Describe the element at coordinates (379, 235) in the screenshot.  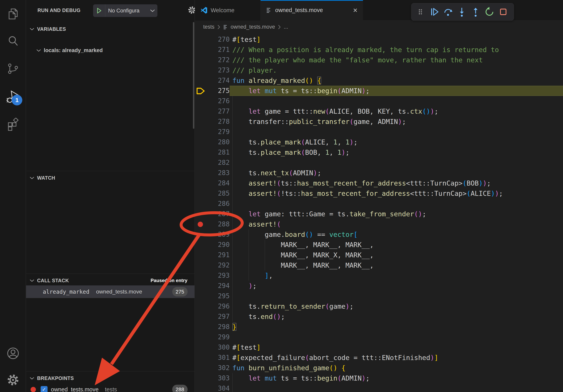
I see `code-line-289: 289 game.board() == vector[` at that location.